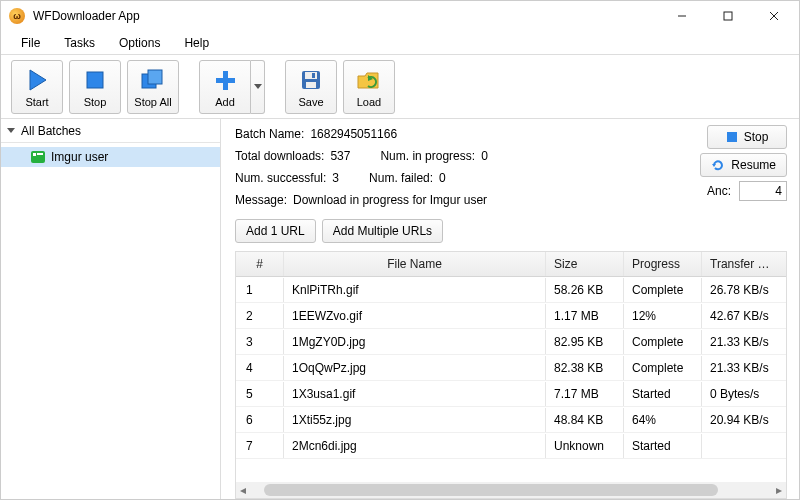 This screenshot has width=800, height=500. Describe the element at coordinates (258, 87) in the screenshot. I see `add-dropdown` at that location.